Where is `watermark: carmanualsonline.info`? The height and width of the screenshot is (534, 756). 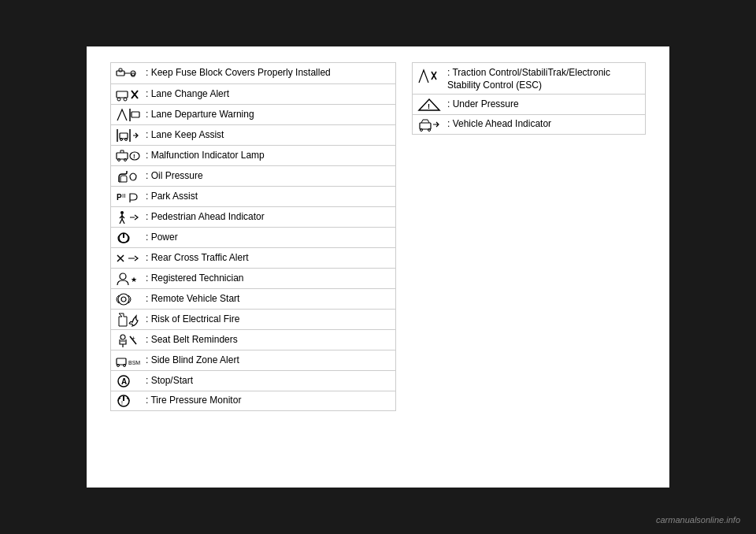
watermark: carmanualsonline.info is located at coordinates (698, 520).